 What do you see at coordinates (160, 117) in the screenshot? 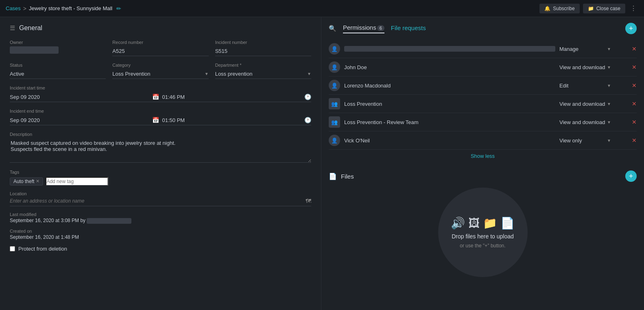
I see `form-row-4: Incident end time Sep 09 2020 📅 01:50 PM…` at bounding box center [160, 117].